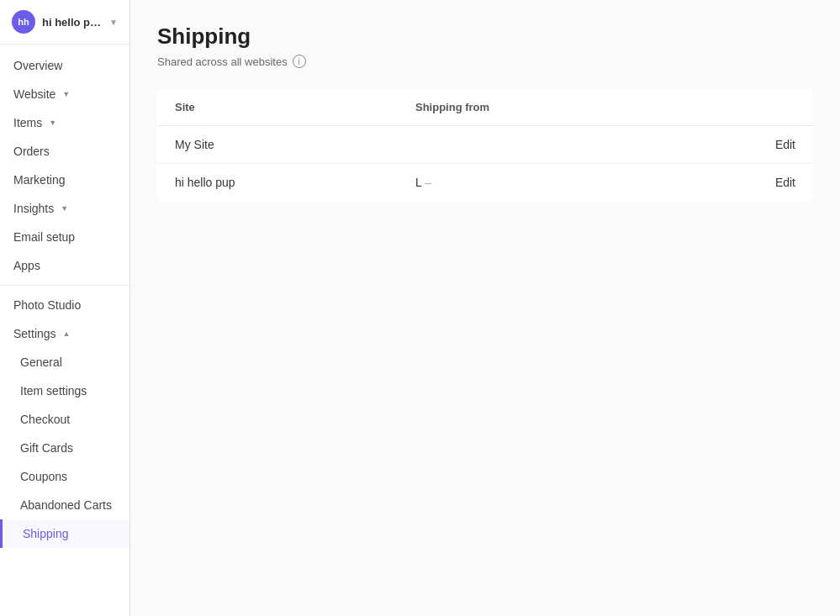 The image size is (840, 616). I want to click on shared-label-text: Shared across all websites, so click(222, 62).